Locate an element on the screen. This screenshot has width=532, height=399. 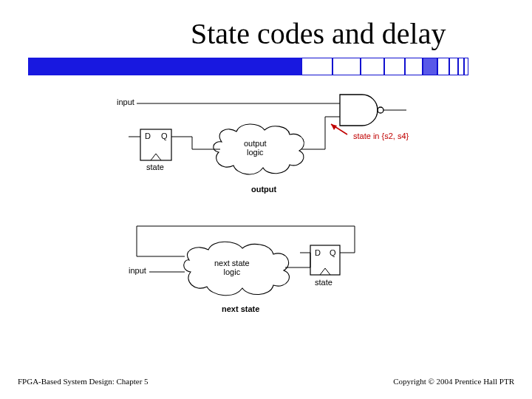
state-annotation: state in {s2, s4} is located at coordinates (381, 136).